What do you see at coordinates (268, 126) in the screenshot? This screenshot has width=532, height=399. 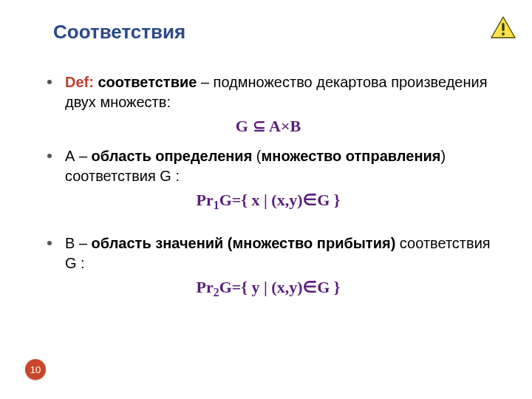 I see `formula-subset: G ⊆ A×B` at bounding box center [268, 126].